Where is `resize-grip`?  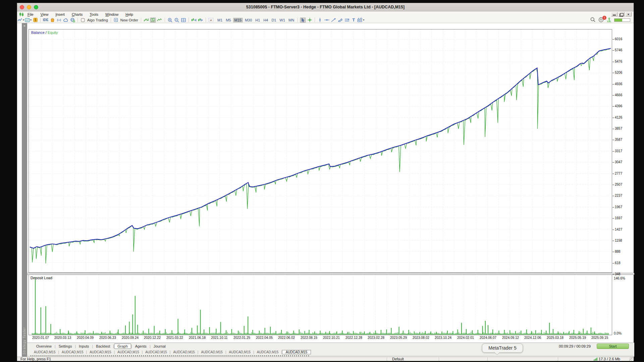 resize-grip is located at coordinates (631, 359).